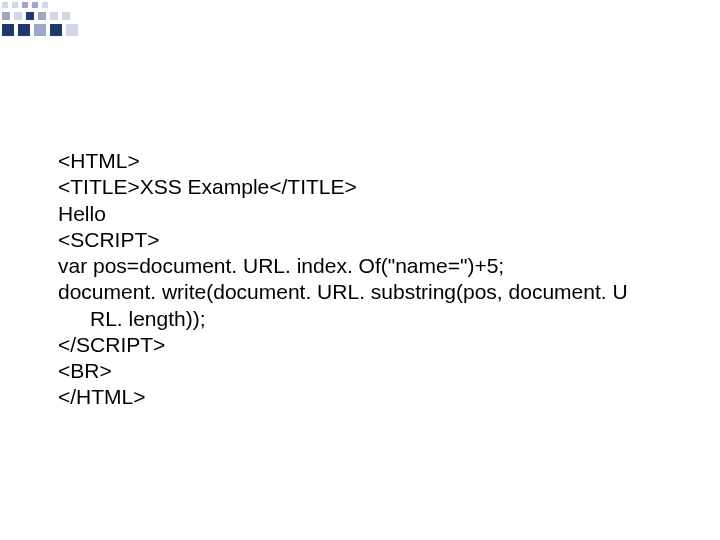  Describe the element at coordinates (358, 161) in the screenshot. I see `code-line: <HTML>` at that location.